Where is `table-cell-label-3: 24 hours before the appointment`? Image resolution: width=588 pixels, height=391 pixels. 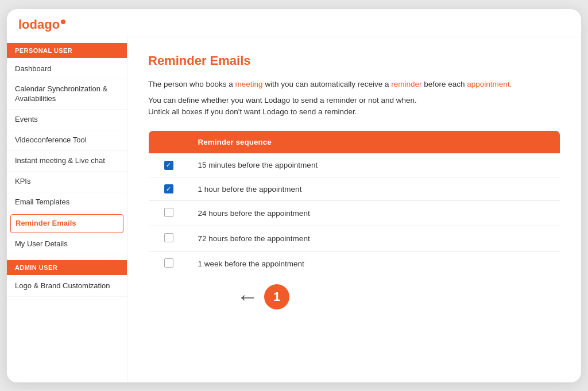
table-cell-label-3: 24 hours before the appointment is located at coordinates (374, 214).